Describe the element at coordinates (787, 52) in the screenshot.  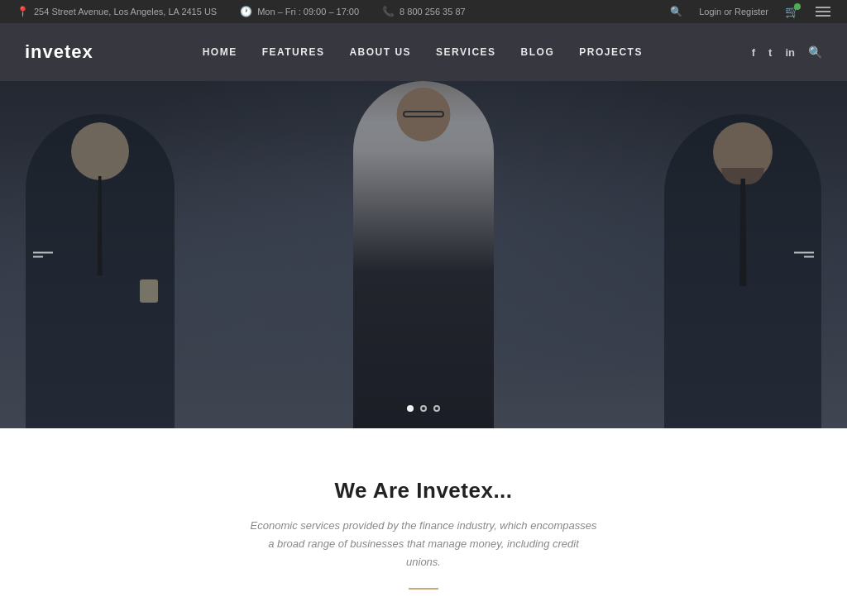
I see `nav-social: f t in 🔍` at that location.